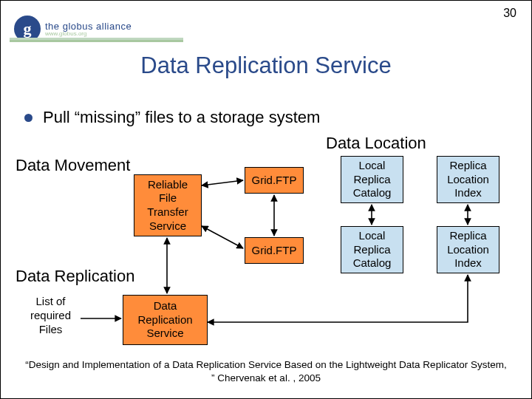 Image resolution: width=532 pixels, height=399 pixels. Describe the element at coordinates (89, 27) in the screenshot. I see `logo-brand: the globus alliance` at that location.